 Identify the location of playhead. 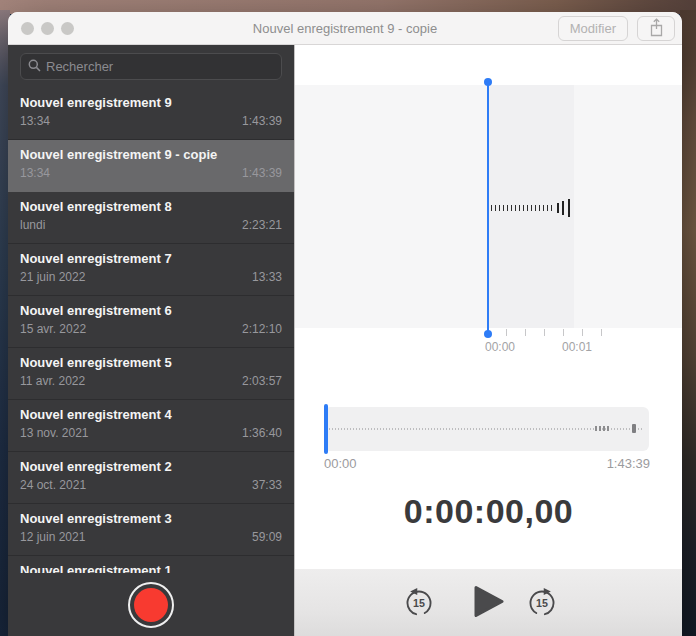
(488, 208).